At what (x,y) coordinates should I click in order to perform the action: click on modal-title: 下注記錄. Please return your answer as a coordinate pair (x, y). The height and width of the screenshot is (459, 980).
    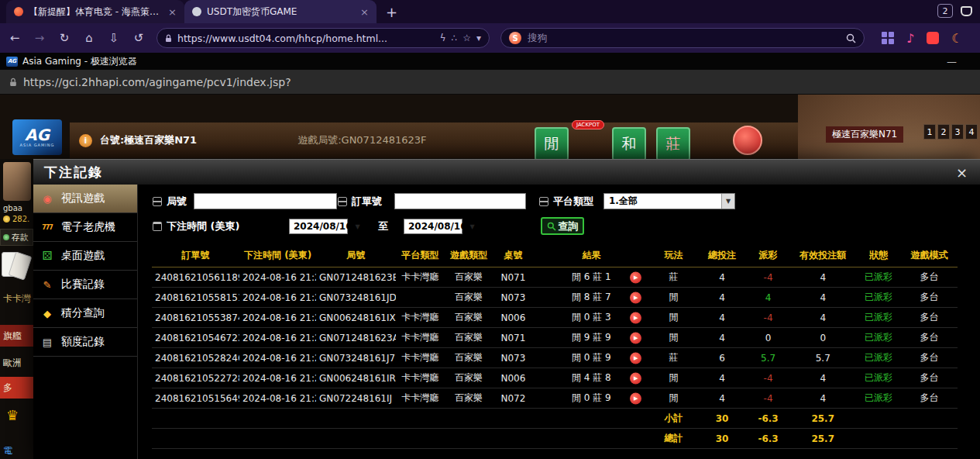
    Looking at the image, I should click on (74, 172).